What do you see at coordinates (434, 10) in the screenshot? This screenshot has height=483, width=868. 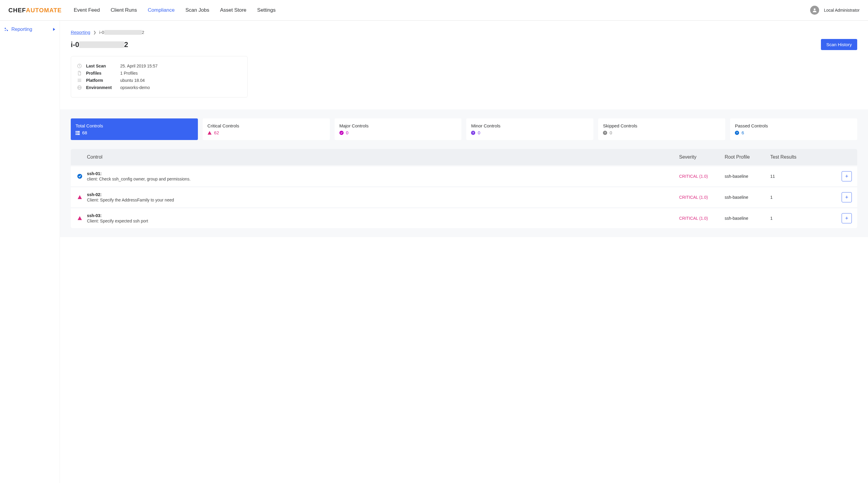 I see `header: CHEFAUTOMATE Event FeedClient RunsCompli…` at bounding box center [434, 10].